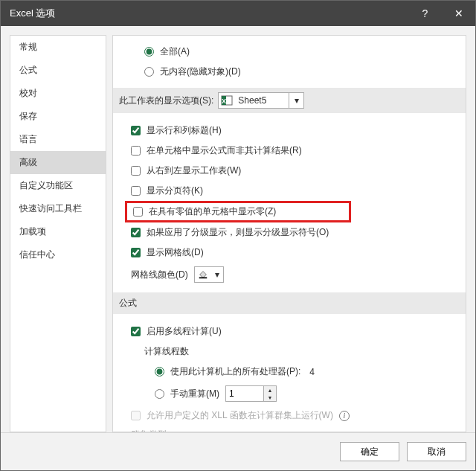 The width and height of the screenshot is (476, 471). I want to click on close-button: ✕, so click(458, 13).